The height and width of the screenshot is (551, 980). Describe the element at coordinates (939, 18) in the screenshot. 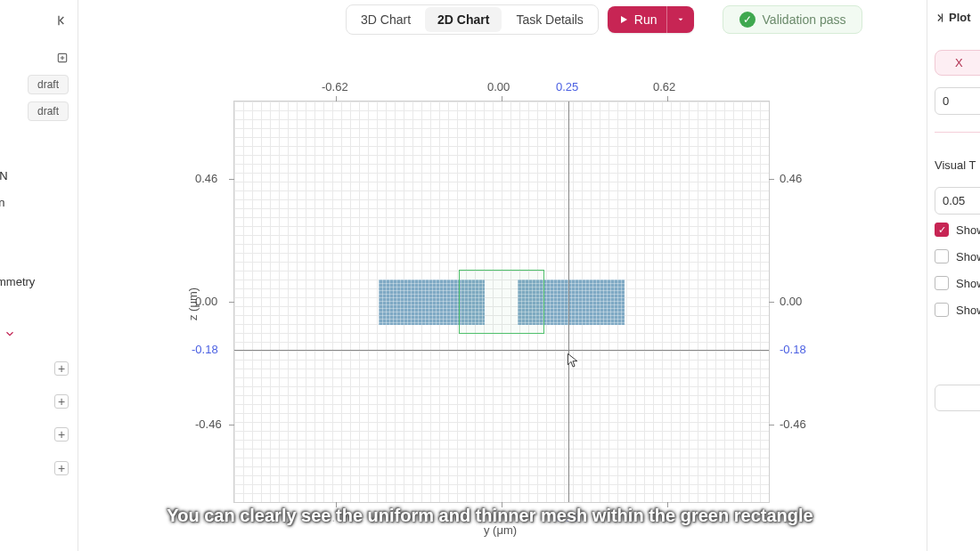

I see `expand-icon` at that location.